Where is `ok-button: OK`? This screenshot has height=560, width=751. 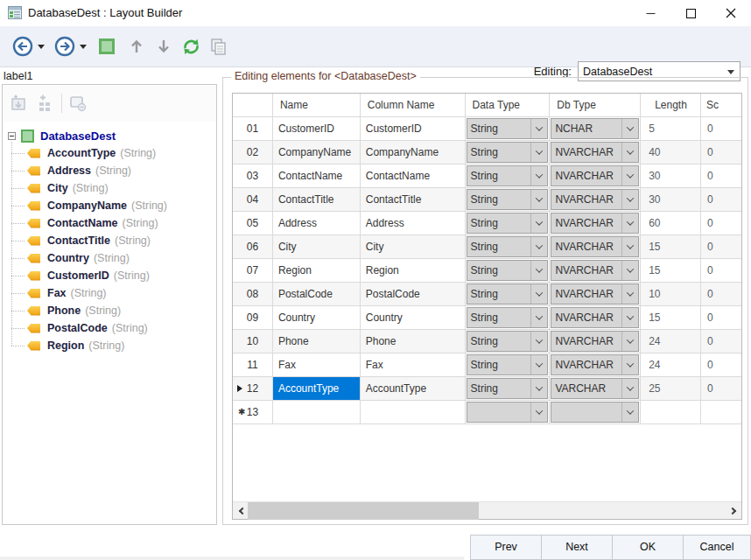 ok-button: OK is located at coordinates (648, 548).